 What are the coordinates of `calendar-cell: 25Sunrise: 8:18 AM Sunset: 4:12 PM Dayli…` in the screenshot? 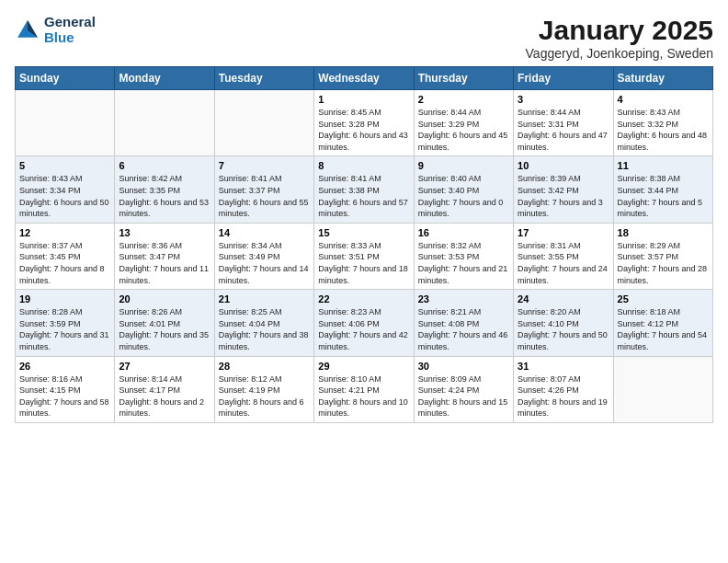 It's located at (663, 323).